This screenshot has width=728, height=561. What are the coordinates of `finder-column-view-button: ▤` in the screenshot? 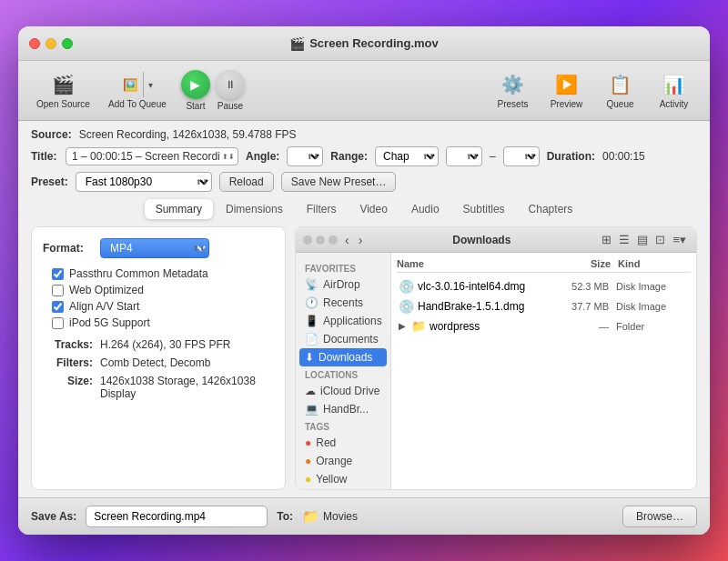 It's located at (642, 240).